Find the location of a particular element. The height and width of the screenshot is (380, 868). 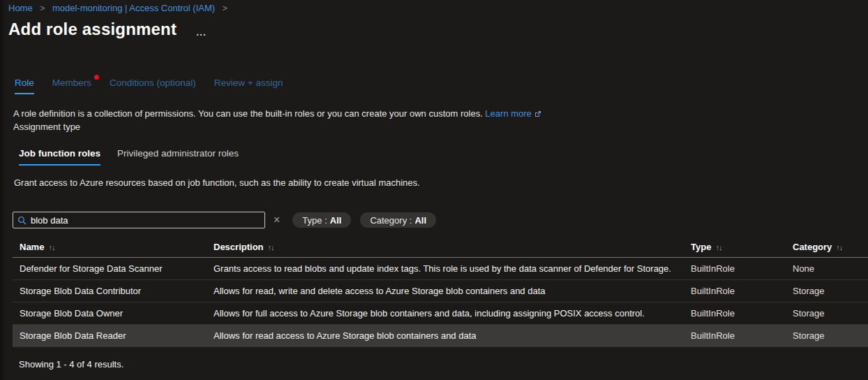

column-header-description: Description is located at coordinates (239, 247).